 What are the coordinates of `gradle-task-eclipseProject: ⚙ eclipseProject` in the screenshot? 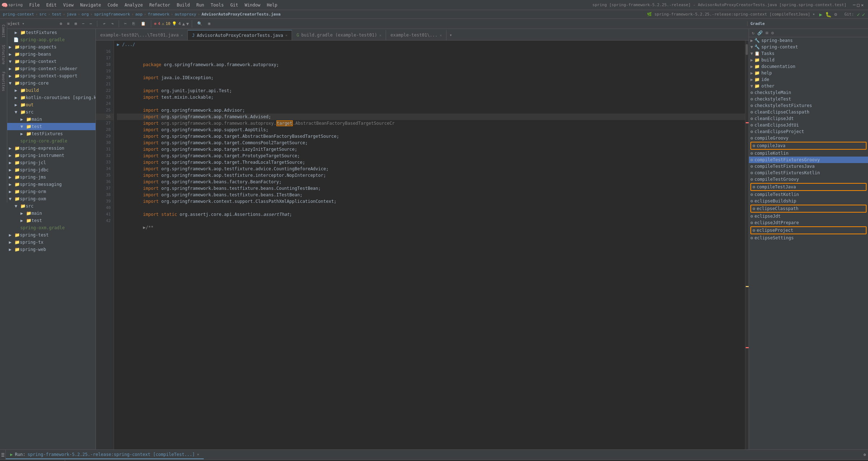 It's located at (808, 230).